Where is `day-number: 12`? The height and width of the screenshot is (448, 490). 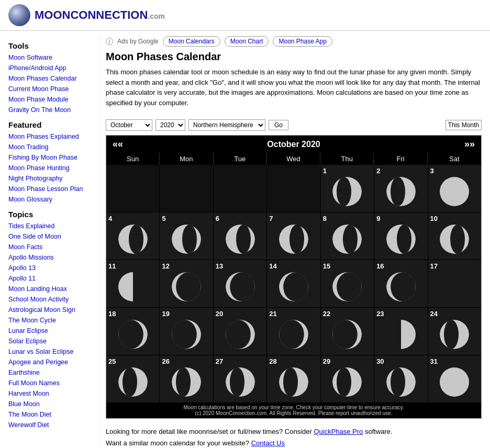 day-number: 12 is located at coordinates (165, 266).